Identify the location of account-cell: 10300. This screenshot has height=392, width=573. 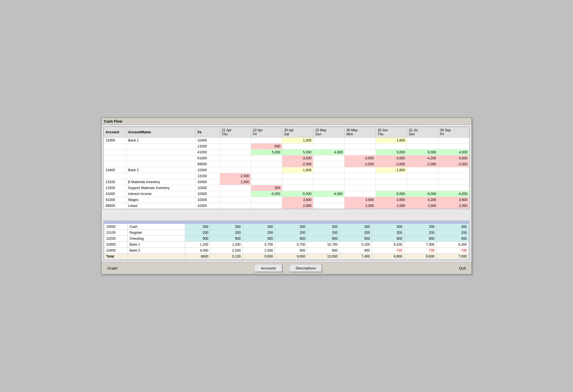
(116, 245).